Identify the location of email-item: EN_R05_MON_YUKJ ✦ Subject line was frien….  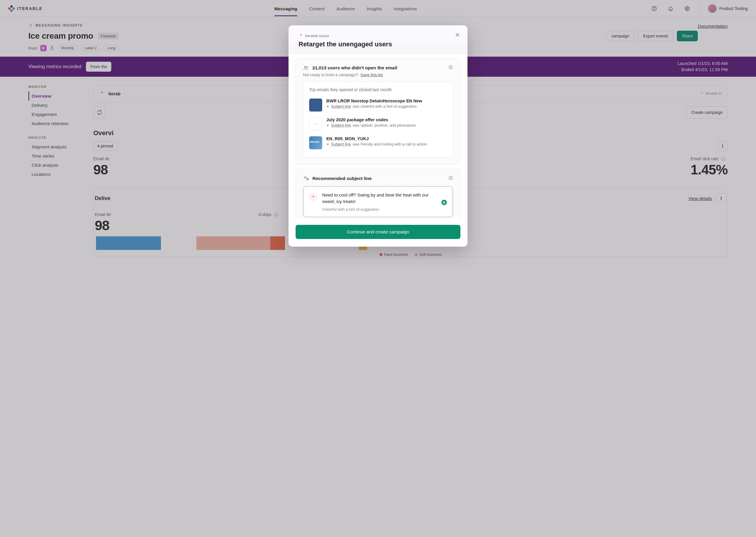
(378, 143).